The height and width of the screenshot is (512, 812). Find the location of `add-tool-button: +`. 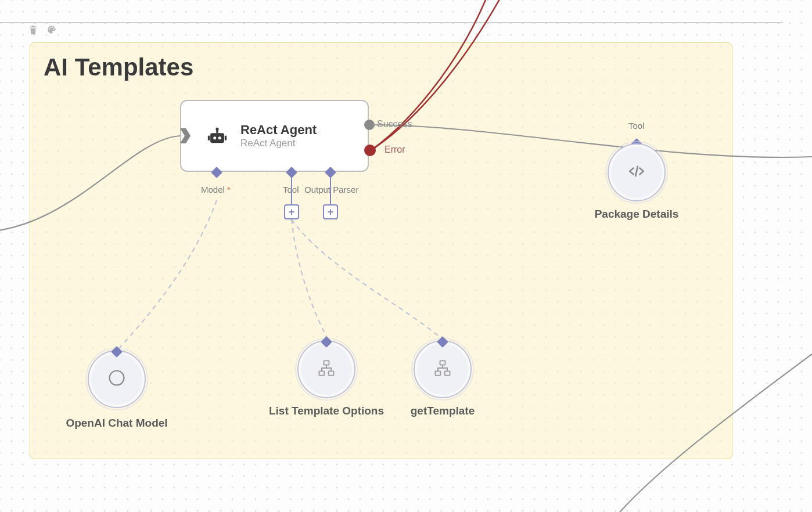

add-tool-button: + is located at coordinates (292, 212).